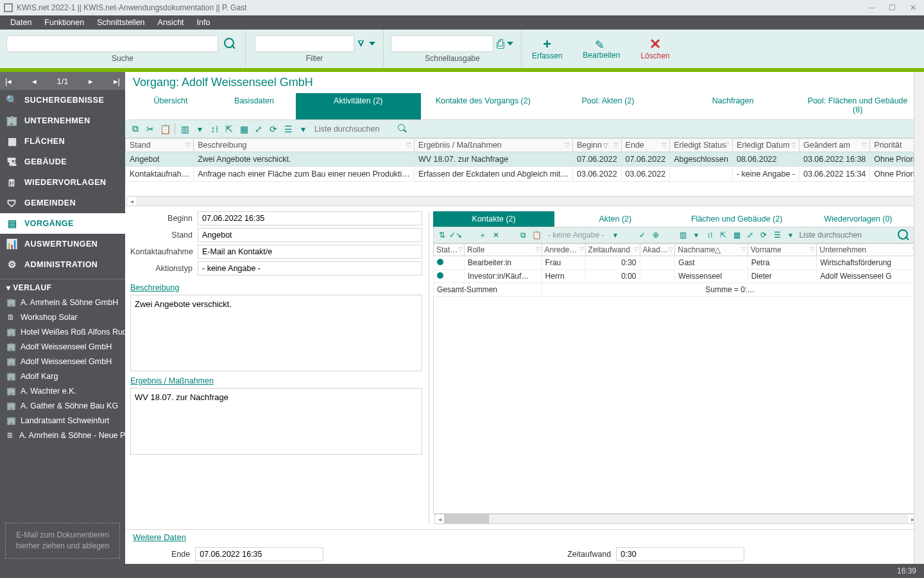 The width and height of the screenshot is (924, 578). I want to click on maximize-button: ☐, so click(892, 8).